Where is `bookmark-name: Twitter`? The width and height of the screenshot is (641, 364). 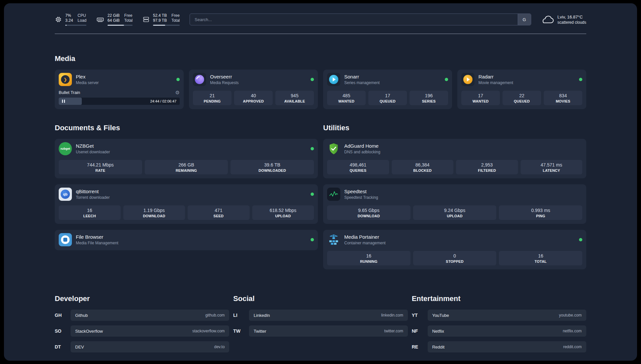 bookmark-name: Twitter is located at coordinates (260, 331).